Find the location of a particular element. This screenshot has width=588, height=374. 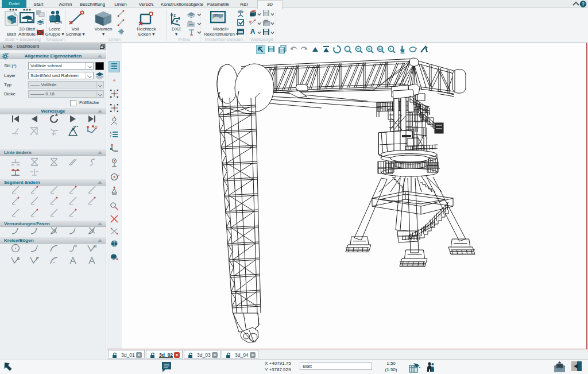

svg-text: 3D is located at coordinates (216, 16).